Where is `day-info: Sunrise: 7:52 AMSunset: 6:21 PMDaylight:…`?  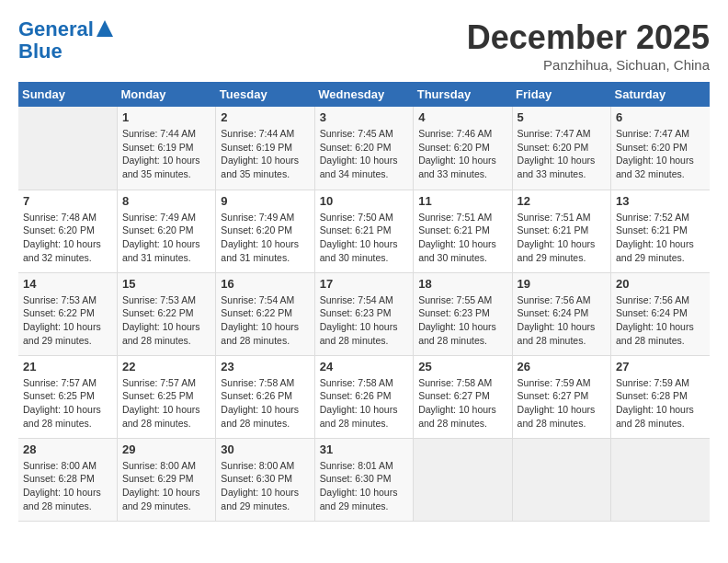
day-info: Sunrise: 7:52 AMSunset: 6:21 PMDaylight:… is located at coordinates (660, 237).